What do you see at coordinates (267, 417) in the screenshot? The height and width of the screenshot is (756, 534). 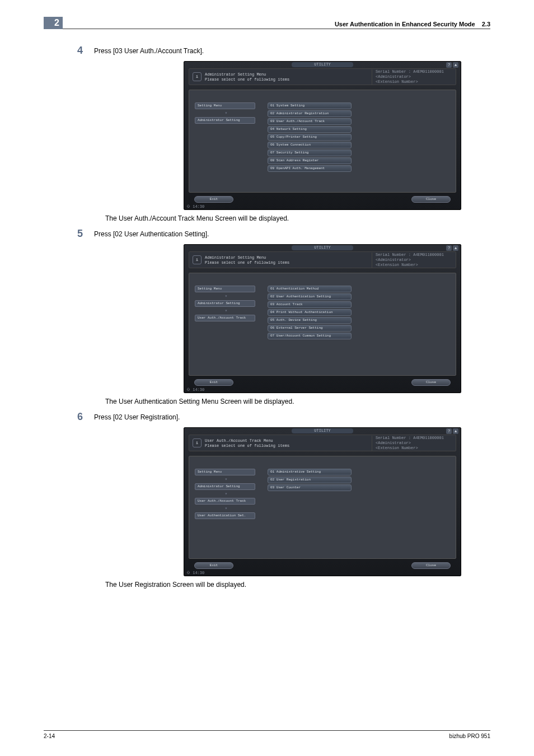 I see `step-6: 6 Press [02 User Registration].` at bounding box center [267, 417].